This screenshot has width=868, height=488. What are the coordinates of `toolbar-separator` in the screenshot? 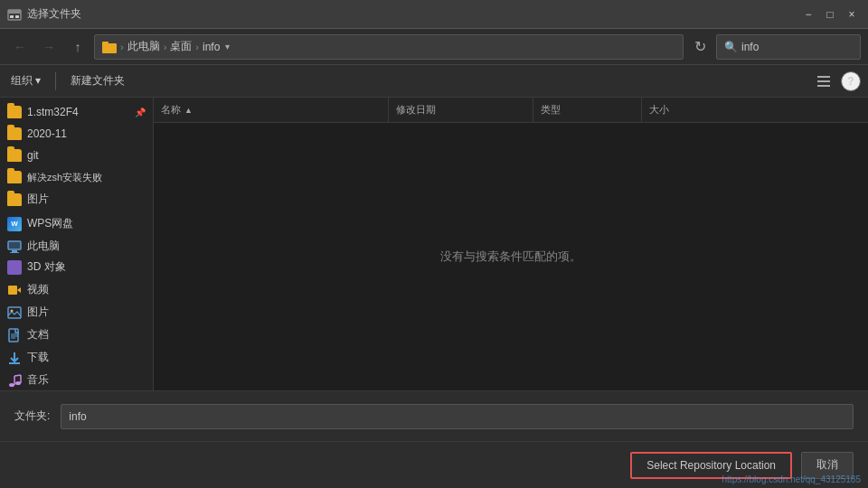 It's located at (56, 81).